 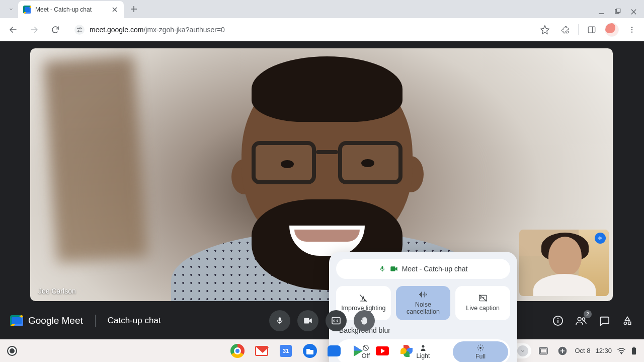 I want to click on messages-app, so click(x=334, y=351).